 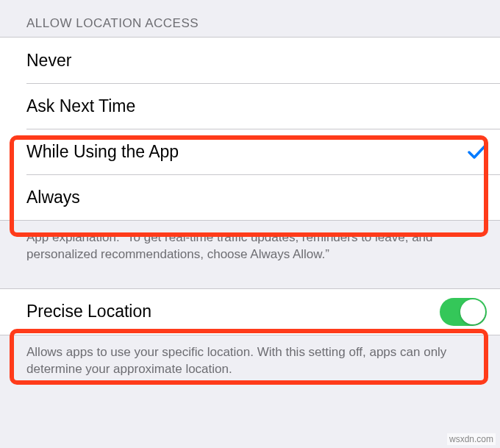 I want to click on precise-location-row: Precise Location, so click(x=250, y=312).